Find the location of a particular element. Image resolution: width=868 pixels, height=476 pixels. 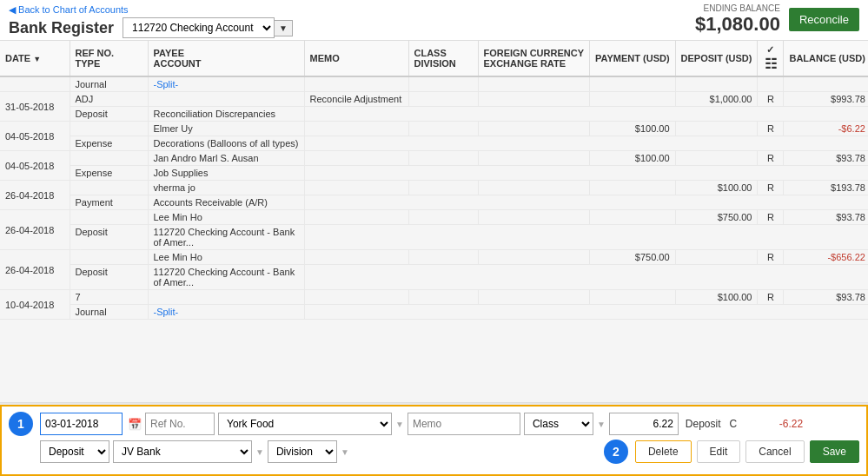

cell-balance: -$6.22 is located at coordinates (825, 129).